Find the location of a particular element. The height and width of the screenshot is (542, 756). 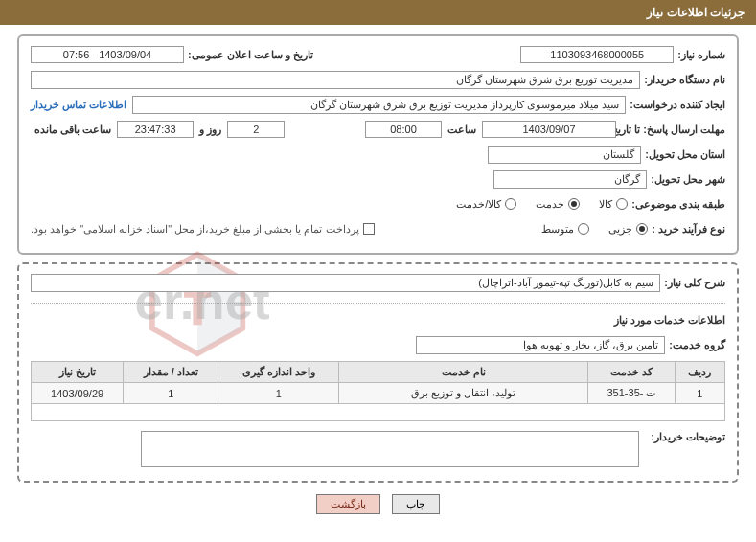

radio-goods-label: کالا is located at coordinates (606, 205).